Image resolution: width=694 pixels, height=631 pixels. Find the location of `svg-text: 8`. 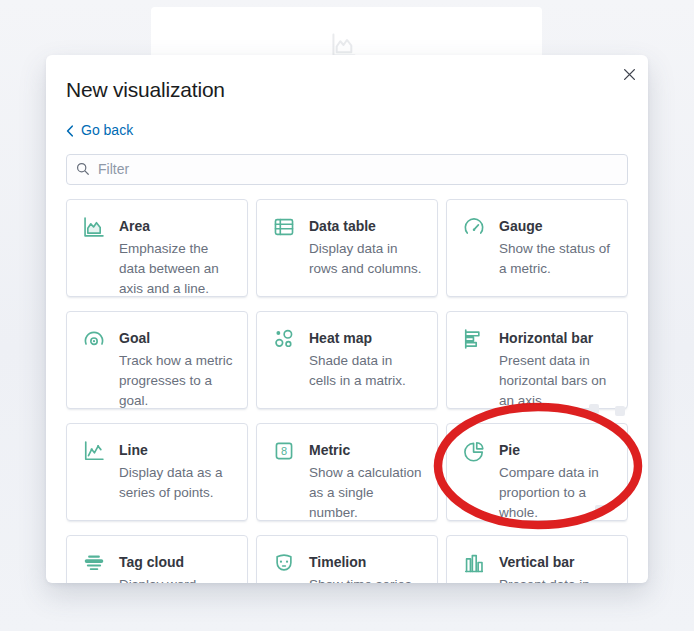

svg-text: 8 is located at coordinates (284, 451).